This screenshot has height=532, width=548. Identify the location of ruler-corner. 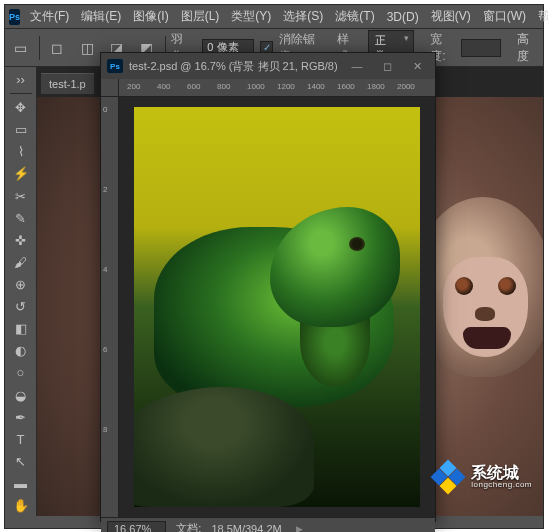
(110, 88).